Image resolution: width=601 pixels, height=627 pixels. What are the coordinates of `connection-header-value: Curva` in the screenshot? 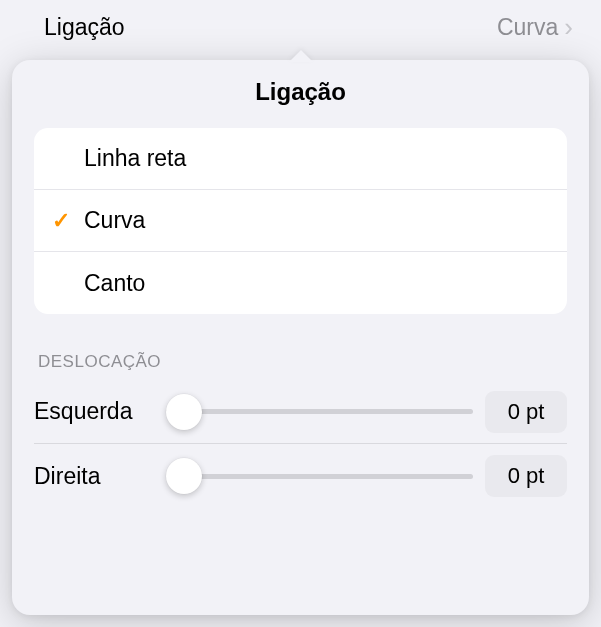 It's located at (528, 28).